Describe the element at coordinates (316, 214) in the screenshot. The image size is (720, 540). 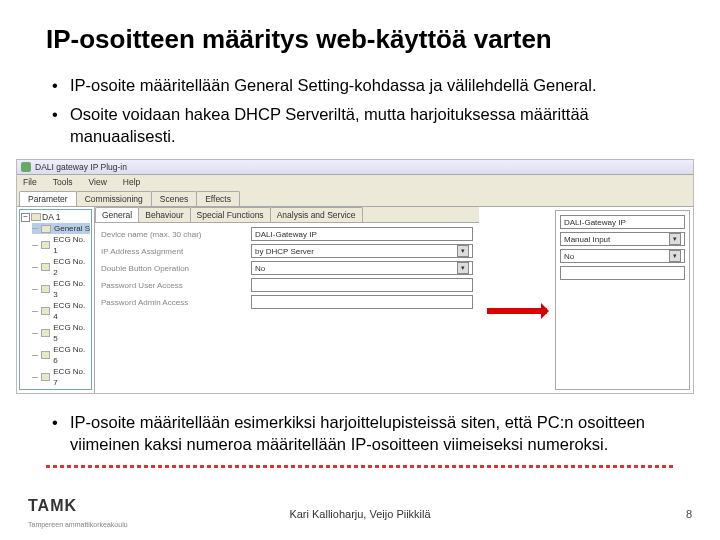
I see `subtab-analysis: Analysis and Service` at that location.